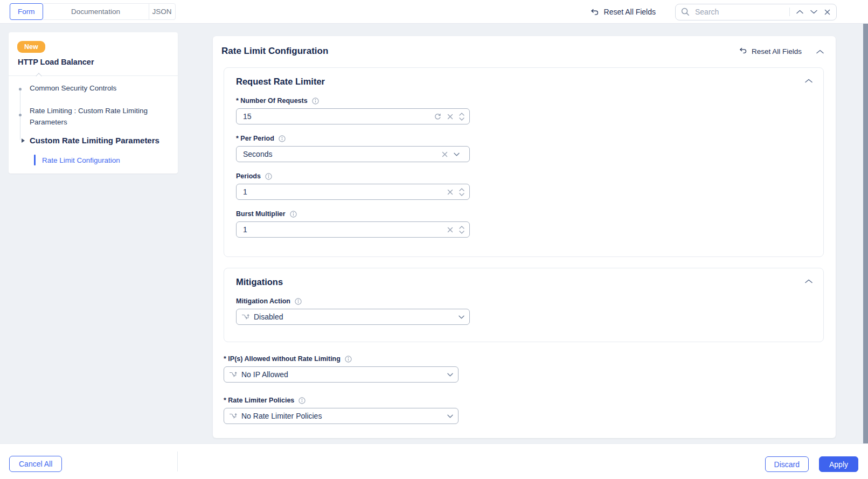  Describe the element at coordinates (342, 192) in the screenshot. I see `periods-input` at that location.